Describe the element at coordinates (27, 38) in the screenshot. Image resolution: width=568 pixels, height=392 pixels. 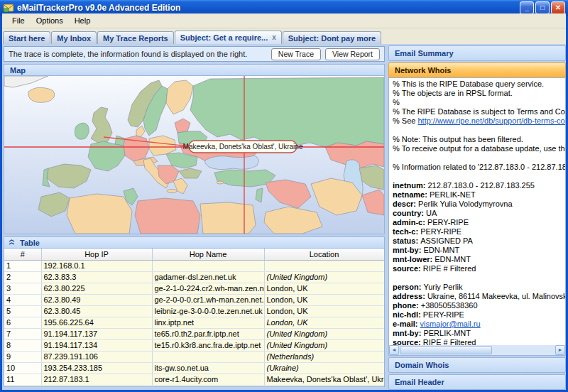
I see `tab-0: Start here` at that location.